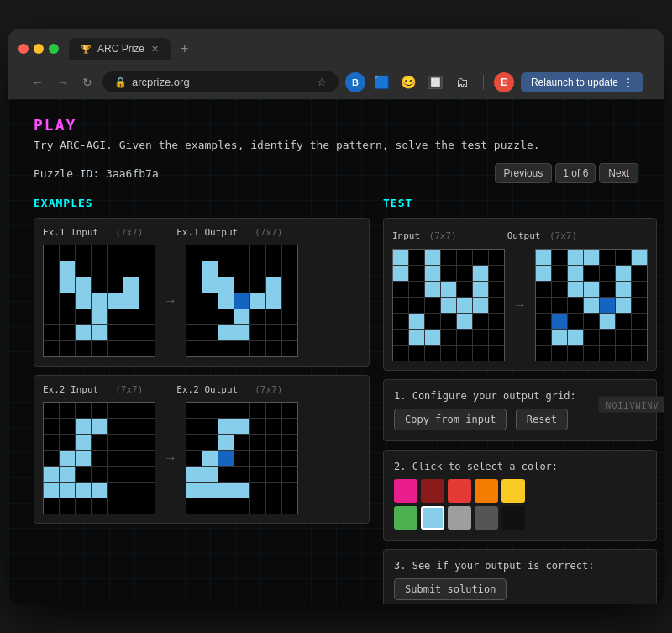 The height and width of the screenshot is (633, 672). What do you see at coordinates (520, 566) in the screenshot?
I see `step3-label: 3. See if your output is correct:` at bounding box center [520, 566].